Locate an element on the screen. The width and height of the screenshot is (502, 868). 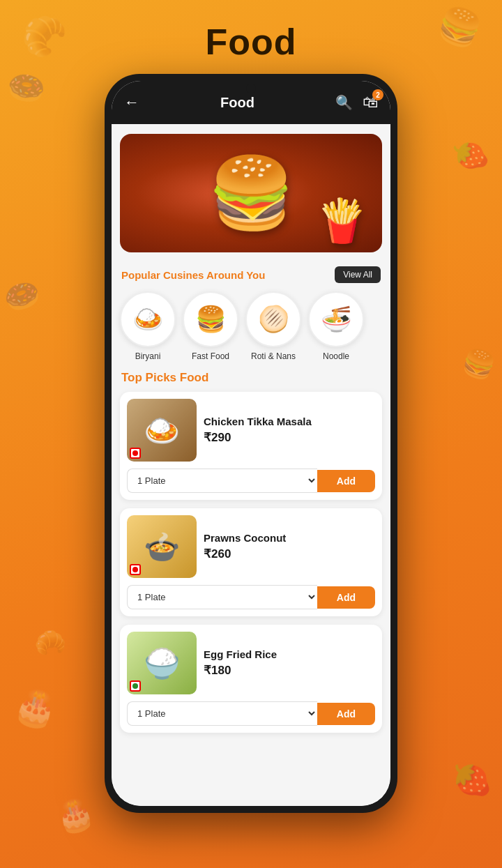
food-price-1: ₹290 is located at coordinates (289, 438).